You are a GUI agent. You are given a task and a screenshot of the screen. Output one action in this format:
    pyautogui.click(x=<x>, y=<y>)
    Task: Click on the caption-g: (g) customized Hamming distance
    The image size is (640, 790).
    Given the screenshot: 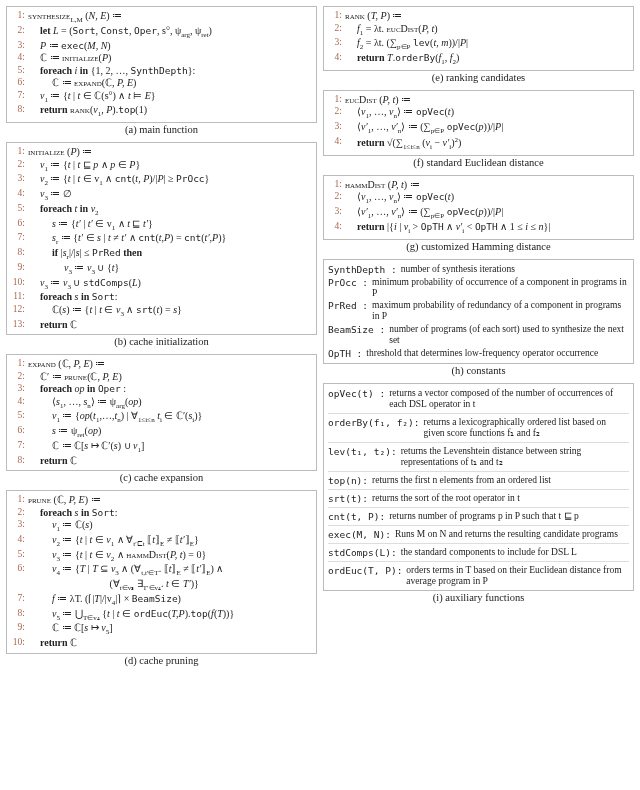 What is the action you would take?
    pyautogui.click(x=478, y=246)
    